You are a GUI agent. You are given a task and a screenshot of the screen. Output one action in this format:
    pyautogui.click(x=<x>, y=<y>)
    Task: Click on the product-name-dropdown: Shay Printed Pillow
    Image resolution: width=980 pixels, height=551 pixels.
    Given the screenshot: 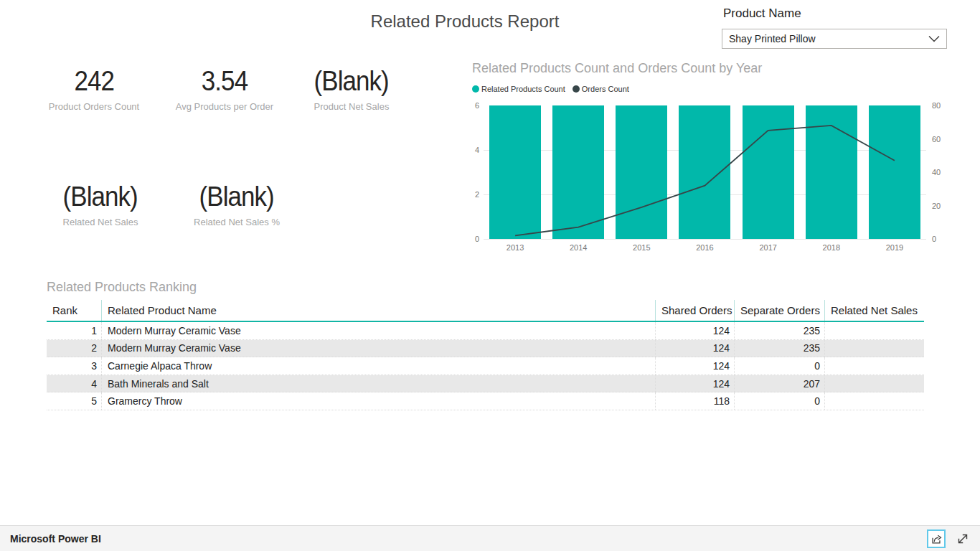 What is the action you would take?
    pyautogui.click(x=834, y=39)
    